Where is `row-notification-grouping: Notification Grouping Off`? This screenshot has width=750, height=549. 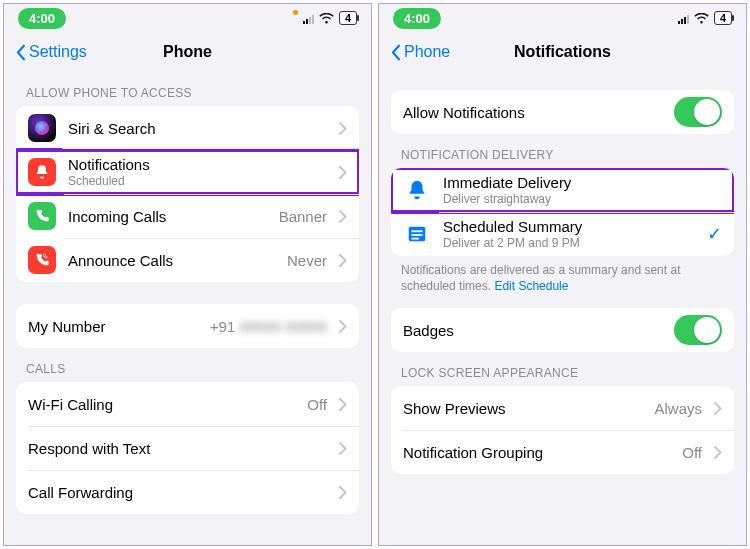
row-notification-grouping: Notification Grouping Off is located at coordinates (562, 452).